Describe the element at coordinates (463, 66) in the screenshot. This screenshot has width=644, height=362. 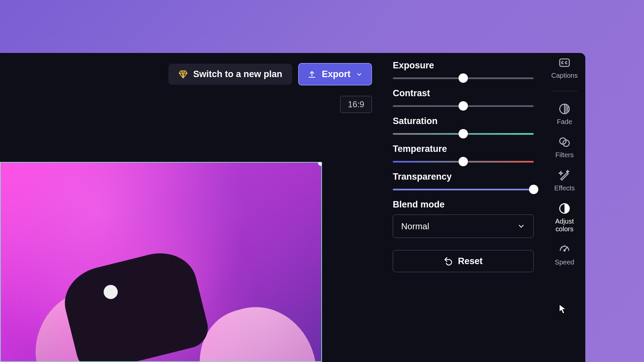
I see `exposure-label: Exposure` at that location.